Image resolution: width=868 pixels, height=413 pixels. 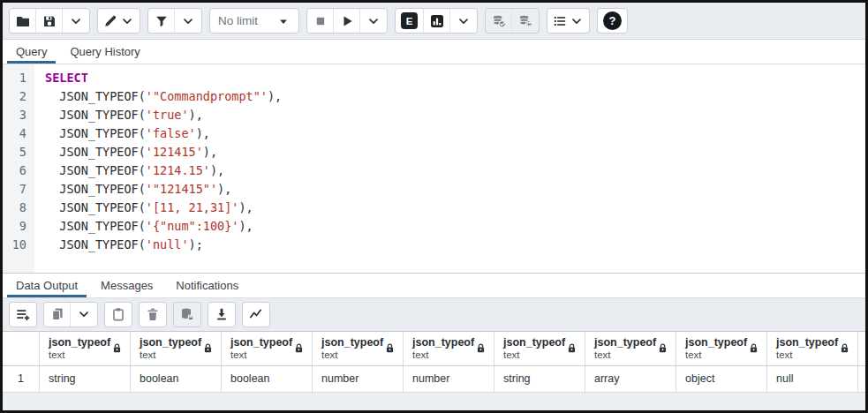 I want to click on column-header-9: json_typeoftext, so click(x=812, y=349).